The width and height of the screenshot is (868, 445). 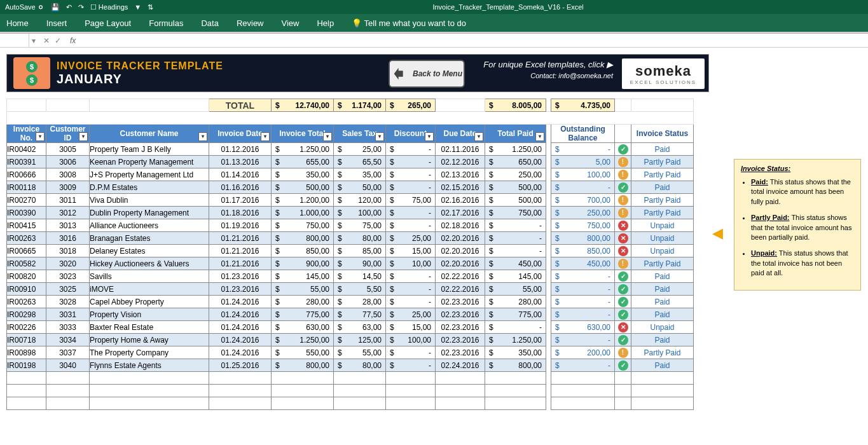 I want to click on tab-page-layout: Page Layout, so click(x=108, y=23).